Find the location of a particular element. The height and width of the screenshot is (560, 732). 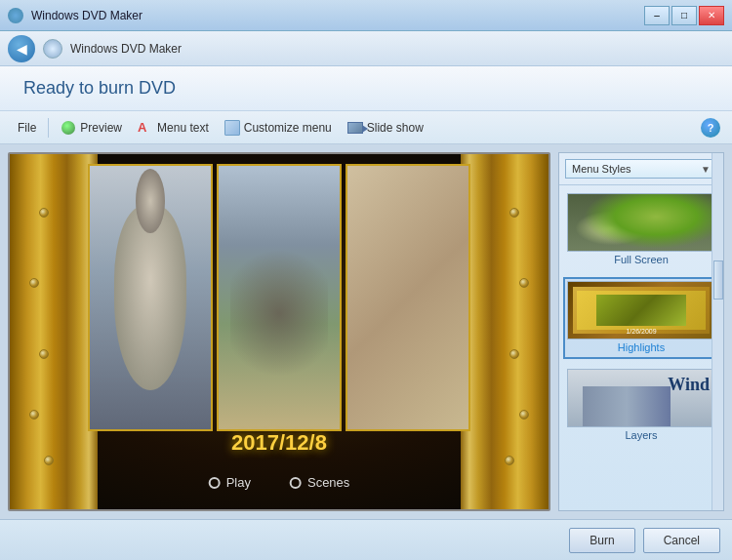

file-menu: File is located at coordinates (27, 128).